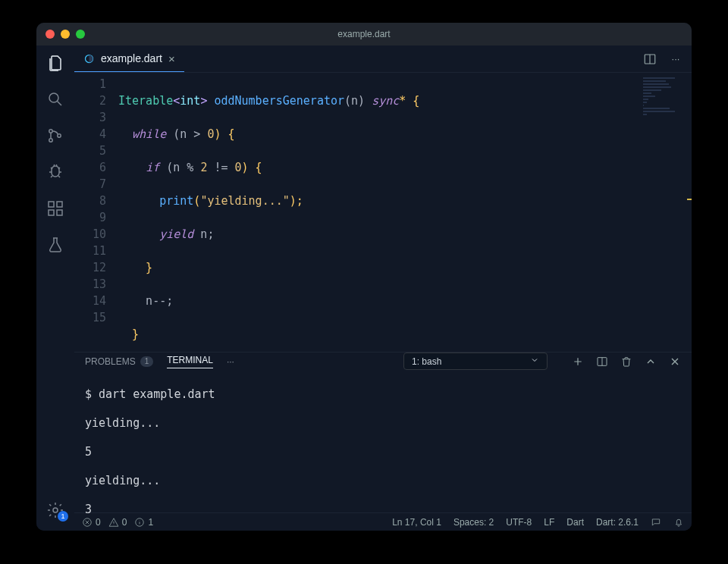 The image size is (728, 564). What do you see at coordinates (383, 59) in the screenshot?
I see `editor-tabs: example.dart × ···` at bounding box center [383, 59].